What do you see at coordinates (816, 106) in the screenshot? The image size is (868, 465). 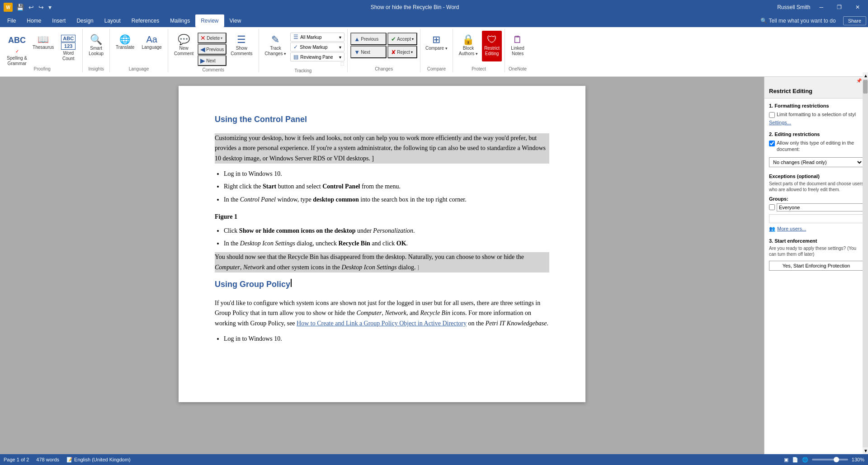 I see `formatting-section-title: 1. Formatting restrictions` at bounding box center [816, 106].